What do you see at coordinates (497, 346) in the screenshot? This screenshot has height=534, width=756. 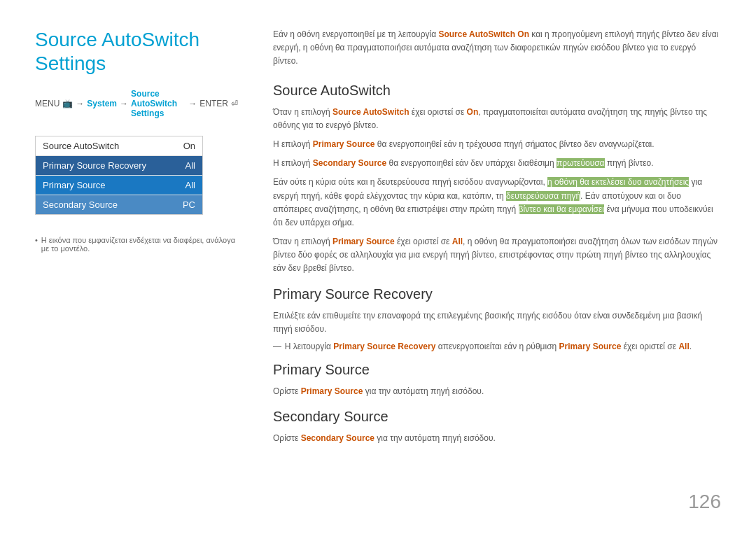 I see `dash-note-primary-recovery: Η λειτουργία Primary Source Recovery απε…` at bounding box center [497, 346].